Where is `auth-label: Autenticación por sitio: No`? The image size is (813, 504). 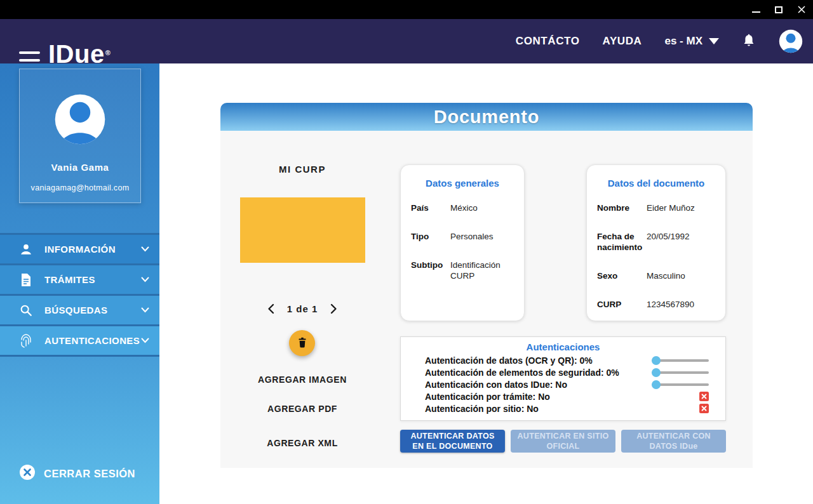
auth-label: Autenticación por sitio: No is located at coordinates (562, 409).